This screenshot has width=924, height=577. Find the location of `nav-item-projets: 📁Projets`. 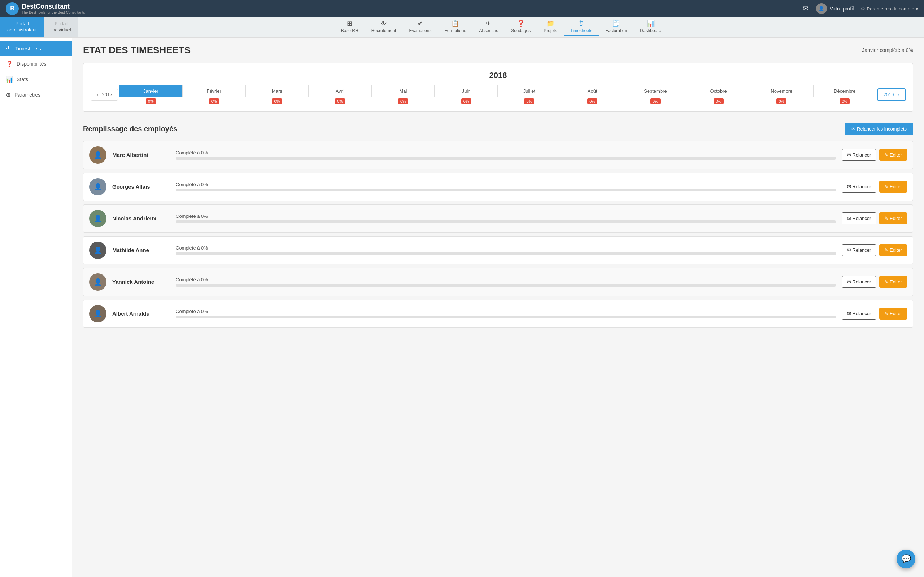

nav-item-projets: 📁Projets is located at coordinates (551, 27).